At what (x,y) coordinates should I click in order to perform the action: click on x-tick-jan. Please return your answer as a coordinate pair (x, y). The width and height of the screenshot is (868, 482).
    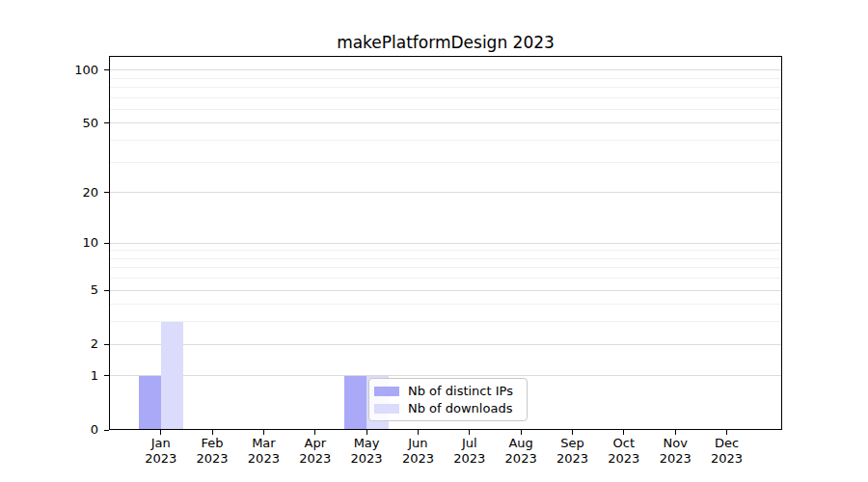
    Looking at the image, I should click on (160, 432).